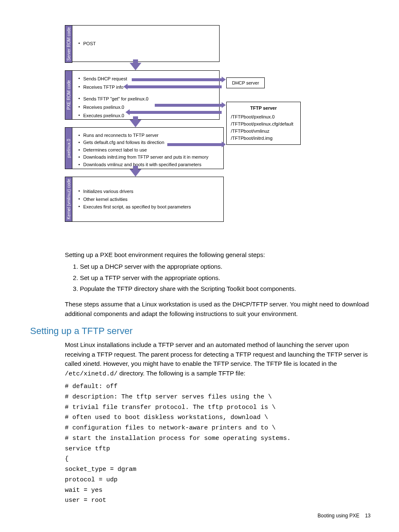 The width and height of the screenshot is (399, 532). What do you see at coordinates (263, 108) in the screenshot?
I see `tftp-server-title: TFTP server` at bounding box center [263, 108].